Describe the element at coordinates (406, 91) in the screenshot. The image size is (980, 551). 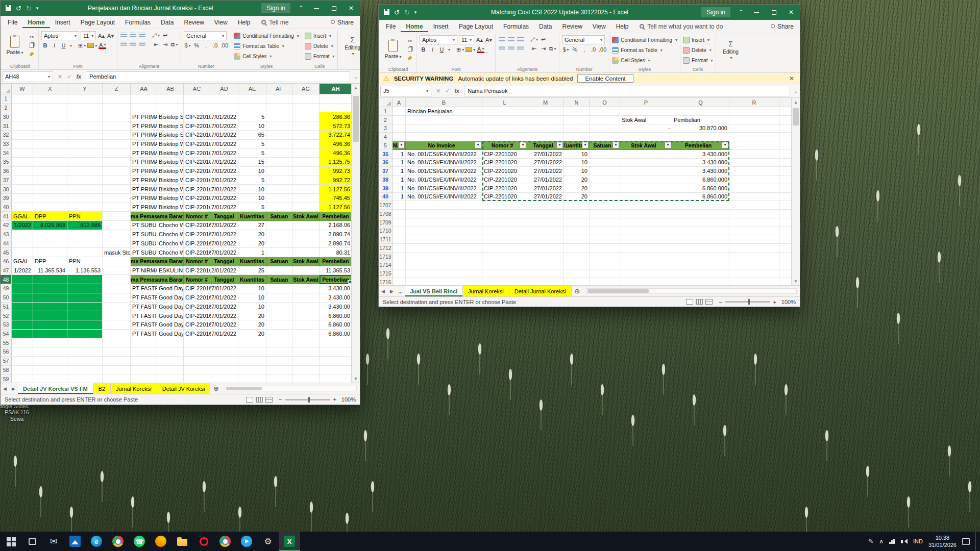
I see `name-box: J5▾` at that location.